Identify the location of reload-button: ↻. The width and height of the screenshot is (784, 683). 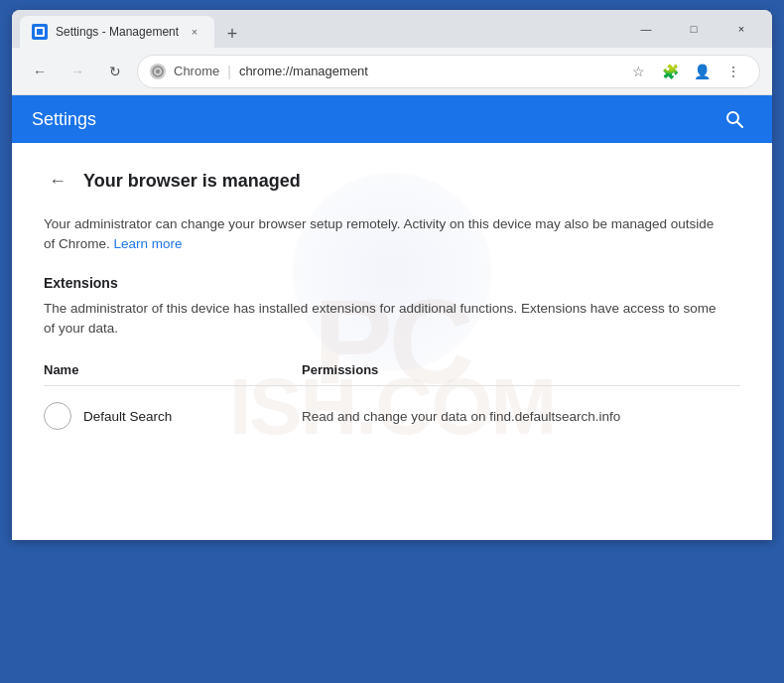
(115, 71).